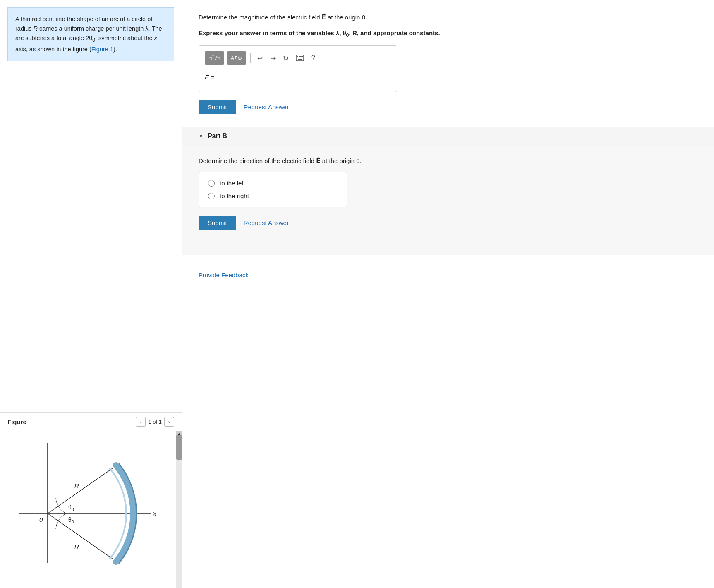 The height and width of the screenshot is (588, 714). Describe the element at coordinates (103, 49) in the screenshot. I see `figure-link: Figure 1` at that location.